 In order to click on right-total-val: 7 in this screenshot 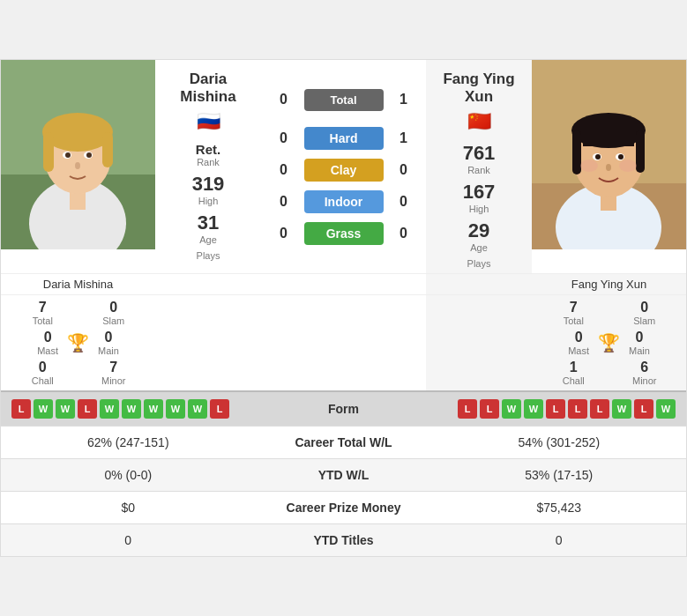, I will do `click(573, 308)`.